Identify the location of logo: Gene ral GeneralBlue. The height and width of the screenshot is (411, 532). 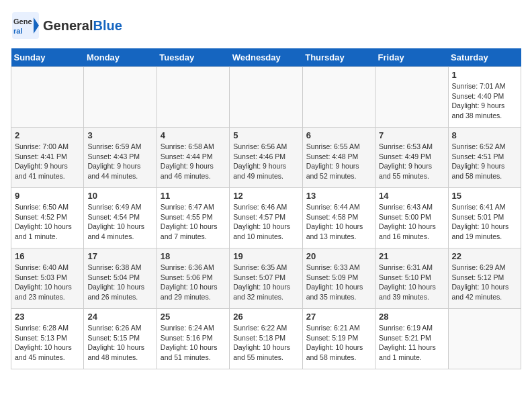
(66, 26).